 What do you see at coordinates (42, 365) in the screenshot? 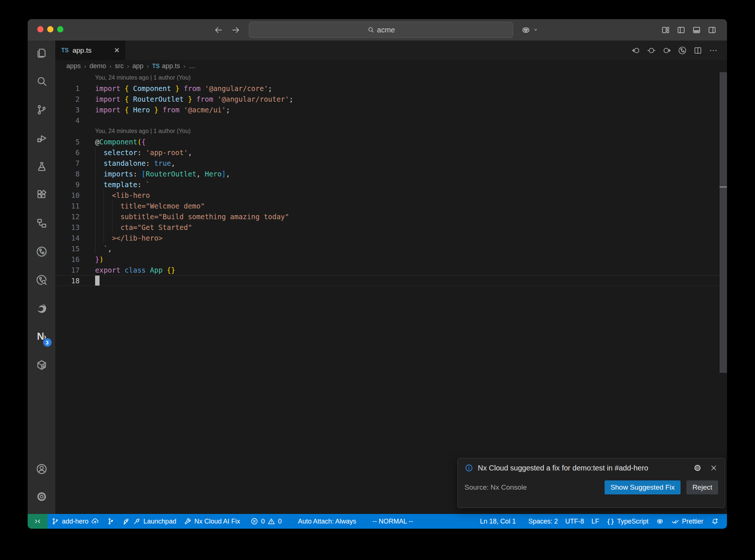
I see `sidebar-item-containers` at bounding box center [42, 365].